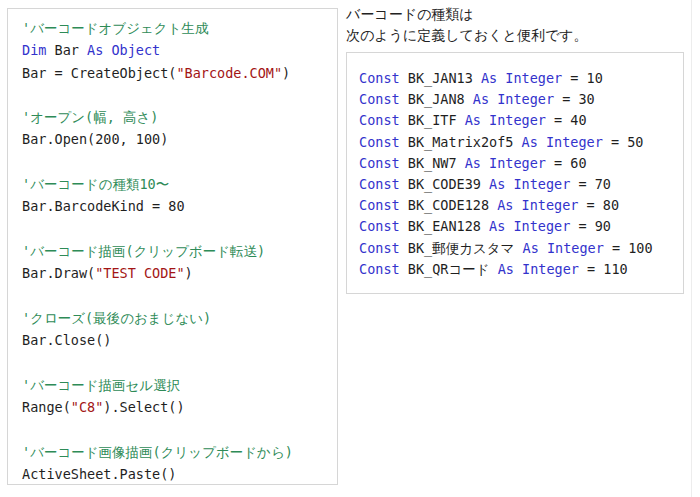 The width and height of the screenshot is (700, 497). What do you see at coordinates (229, 73) in the screenshot?
I see `code-segment-string: "Barcode.COM"` at bounding box center [229, 73].